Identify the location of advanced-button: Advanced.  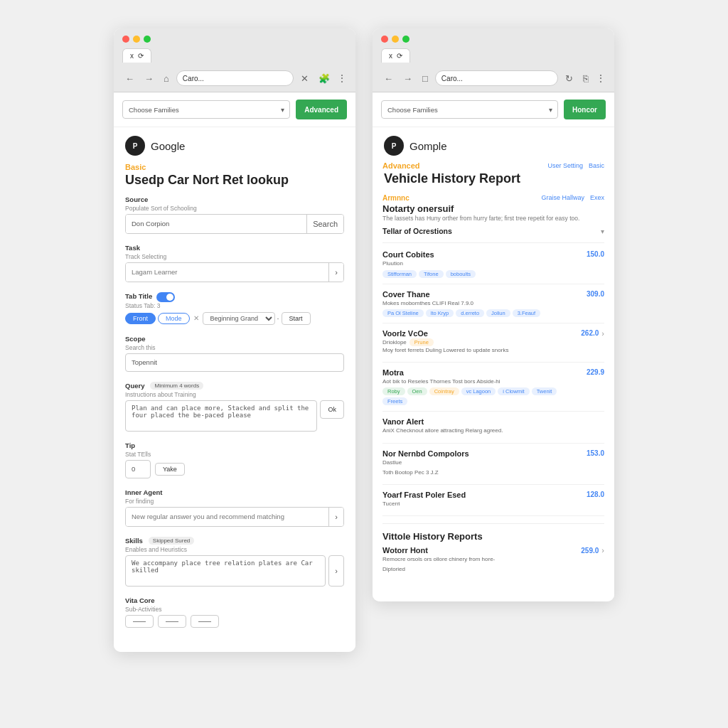
(321, 109).